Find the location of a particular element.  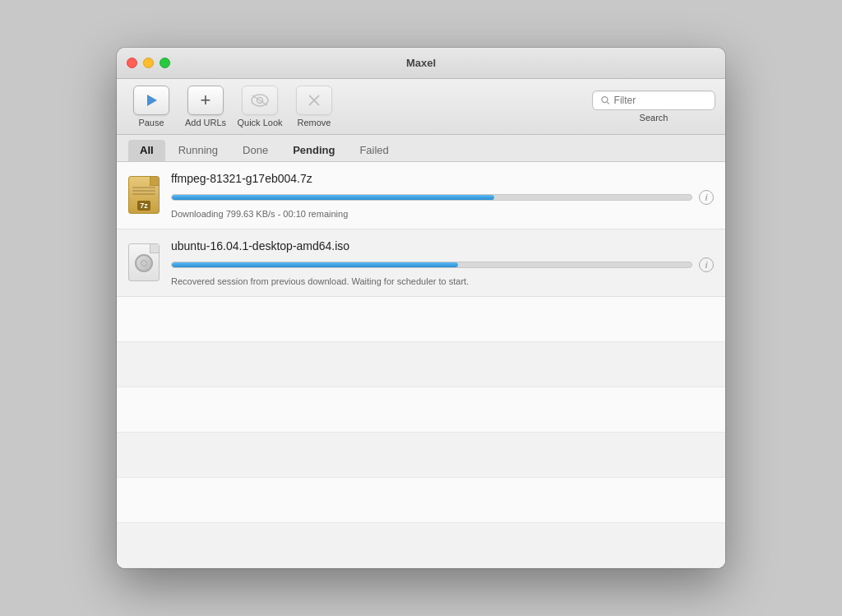

progress-row-1: i is located at coordinates (442, 197).